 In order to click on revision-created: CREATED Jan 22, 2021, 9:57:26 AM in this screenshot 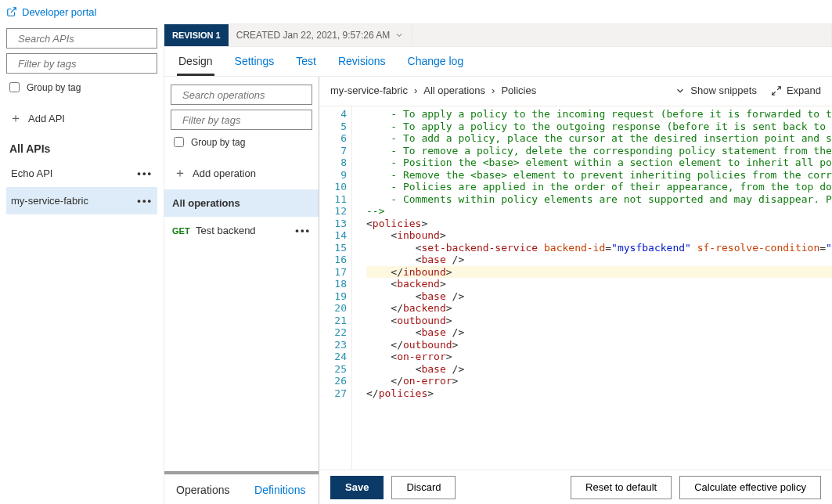, I will do `click(321, 35)`.